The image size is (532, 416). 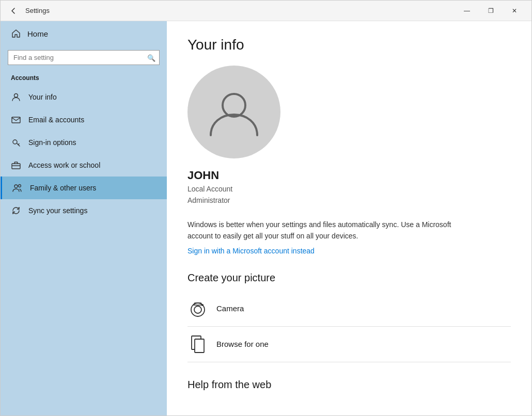 What do you see at coordinates (243, 344) in the screenshot?
I see `browse-label: Browse for one` at bounding box center [243, 344].